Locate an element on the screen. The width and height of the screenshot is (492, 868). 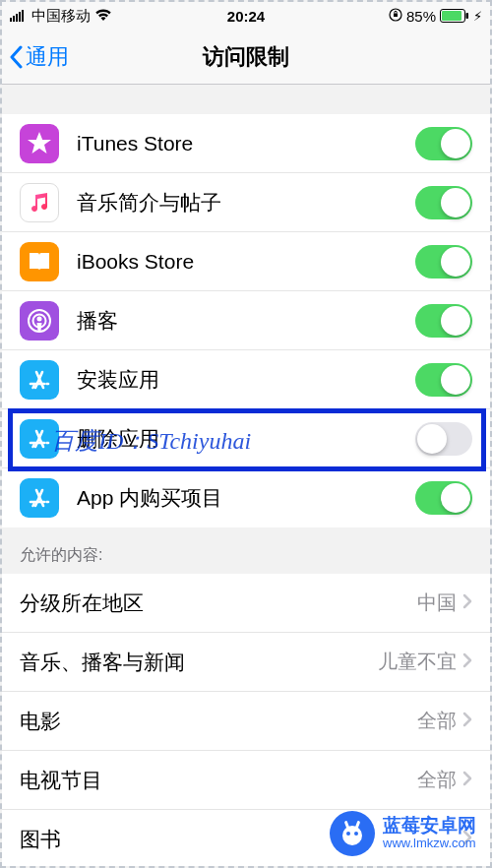
content-row-label: 音乐、播客与新闻 is located at coordinates (199, 662).